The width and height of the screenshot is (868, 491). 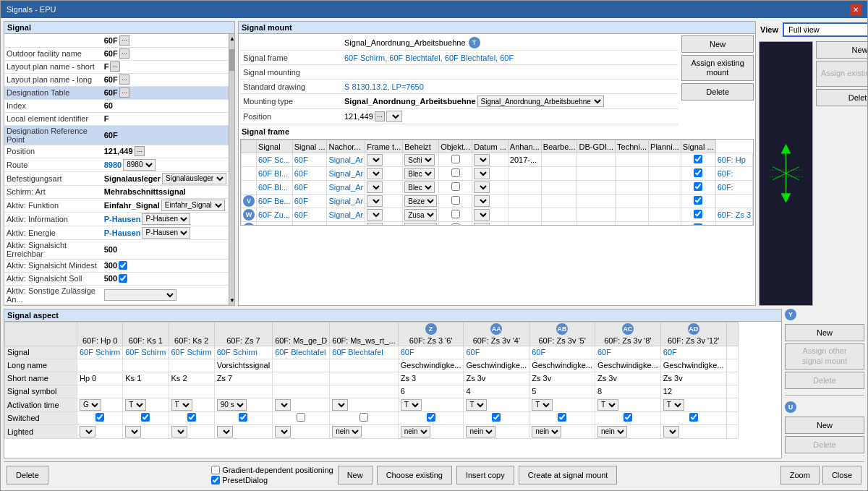 I want to click on choose-existing-button: Choose existing, so click(x=414, y=475).